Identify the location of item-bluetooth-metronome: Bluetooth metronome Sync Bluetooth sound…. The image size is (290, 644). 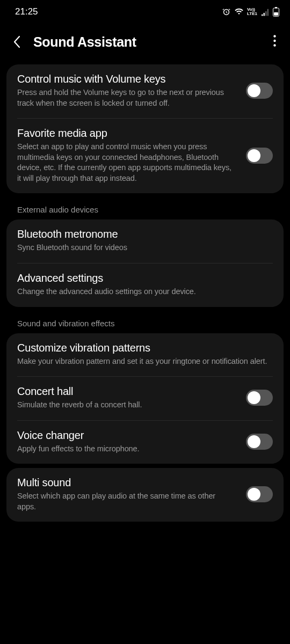
(145, 241).